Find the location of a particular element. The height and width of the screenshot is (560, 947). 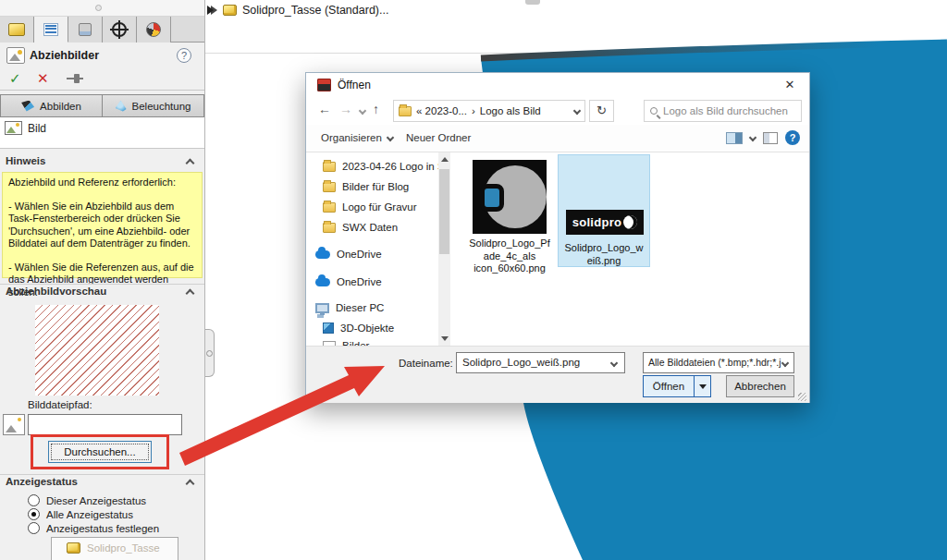

forward-icon: → is located at coordinates (346, 109).